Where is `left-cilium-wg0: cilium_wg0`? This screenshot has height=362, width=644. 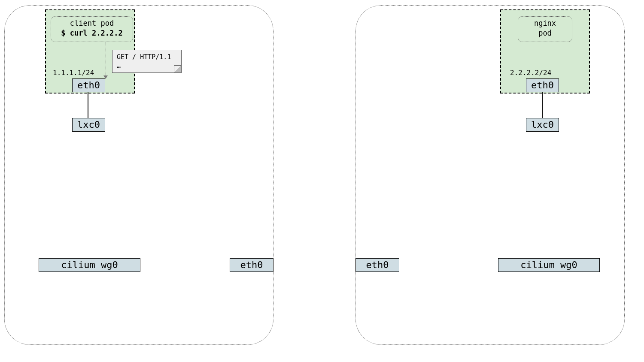 left-cilium-wg0: cilium_wg0 is located at coordinates (89, 265).